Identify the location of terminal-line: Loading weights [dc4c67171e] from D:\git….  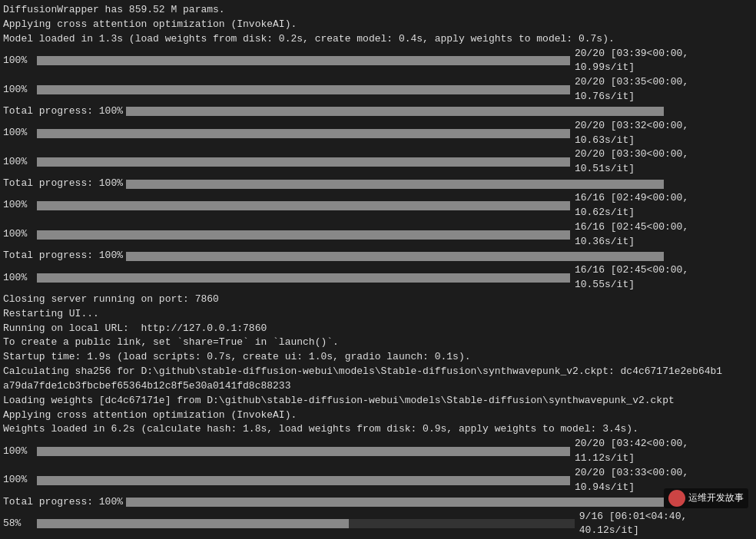
(378, 401).